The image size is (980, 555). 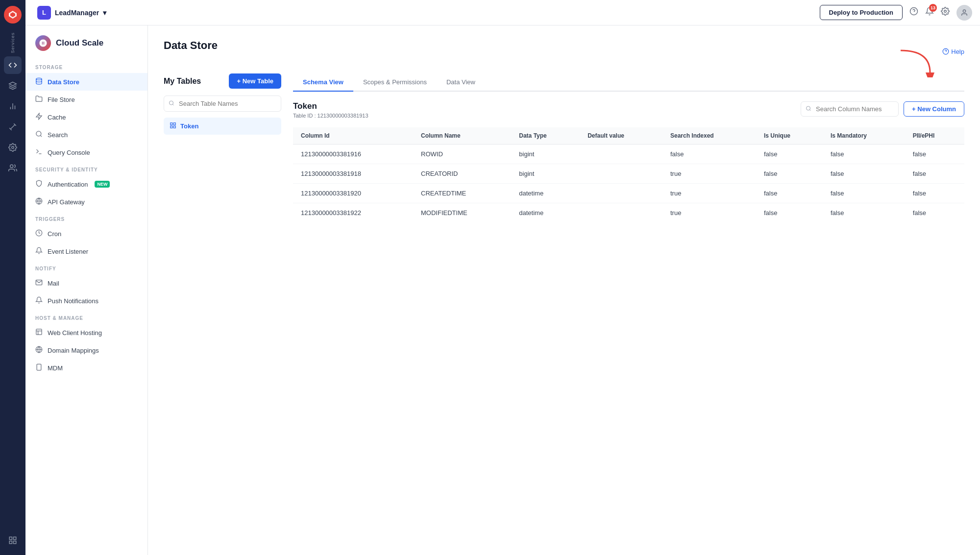 I want to click on section-notify-label: NOTIFY, so click(x=86, y=267).